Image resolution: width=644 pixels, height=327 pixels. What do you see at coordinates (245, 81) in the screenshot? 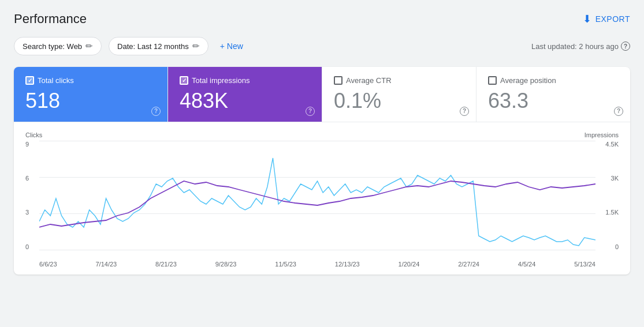
I see `metric-label-impressions: Total impressions` at bounding box center [245, 81].